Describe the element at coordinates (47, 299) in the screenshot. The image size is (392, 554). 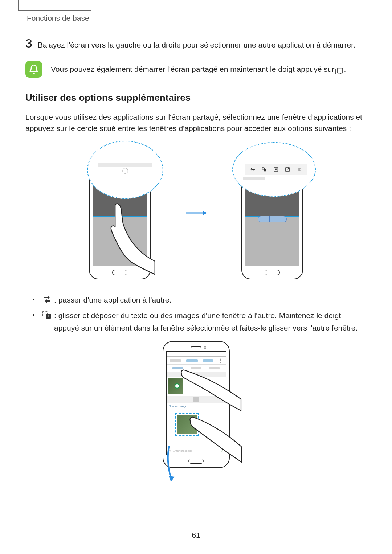
I see `swap-apps-icon` at that location.